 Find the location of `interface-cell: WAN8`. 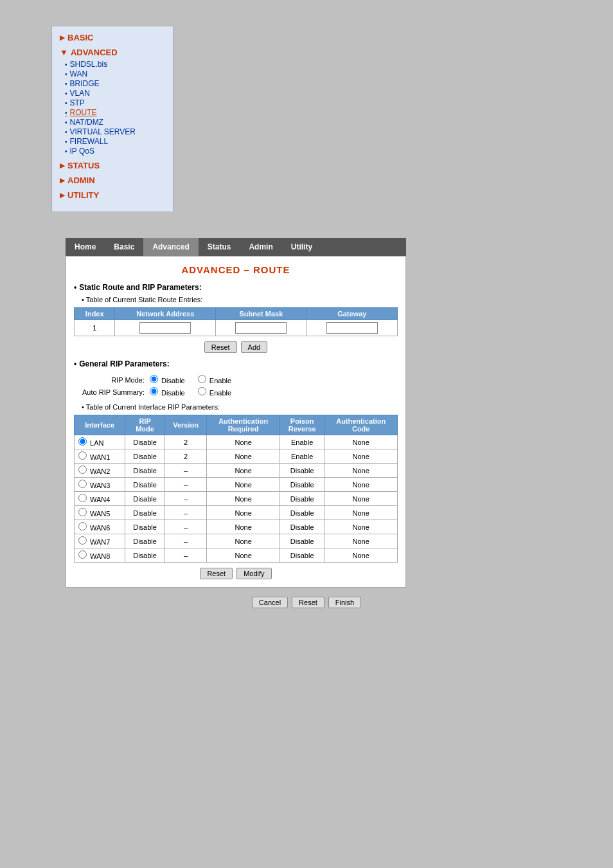

interface-cell: WAN8 is located at coordinates (100, 556).